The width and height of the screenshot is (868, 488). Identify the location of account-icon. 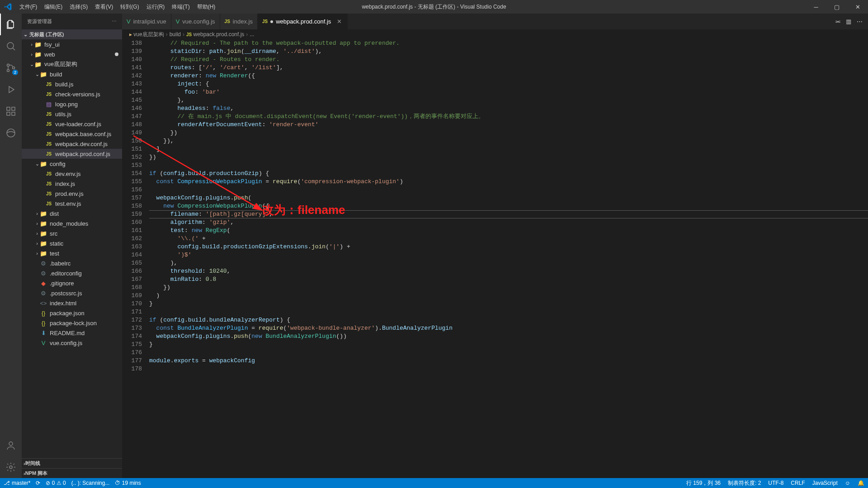
(11, 445).